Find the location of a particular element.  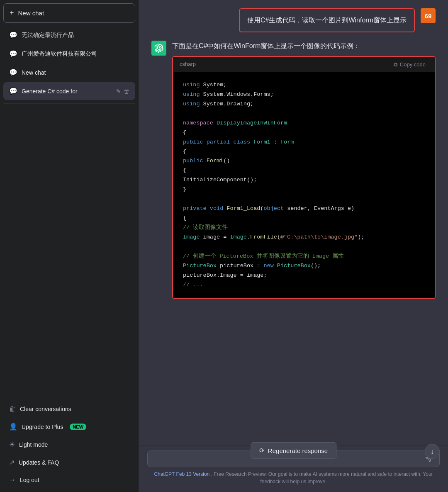

code-token: // 读取图像文件 is located at coordinates (205, 227).